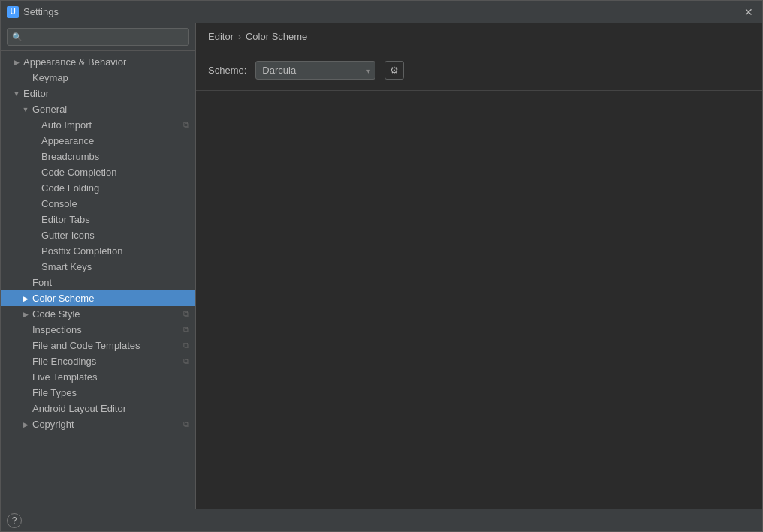 The width and height of the screenshot is (763, 532). What do you see at coordinates (276, 36) in the screenshot?
I see `breadcrumb-part-2: Color Scheme` at bounding box center [276, 36].